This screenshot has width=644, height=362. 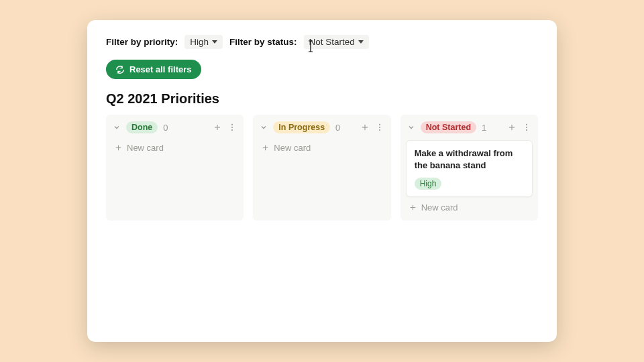 I want to click on board-title: Q2 2021 Priorities, so click(x=322, y=99).